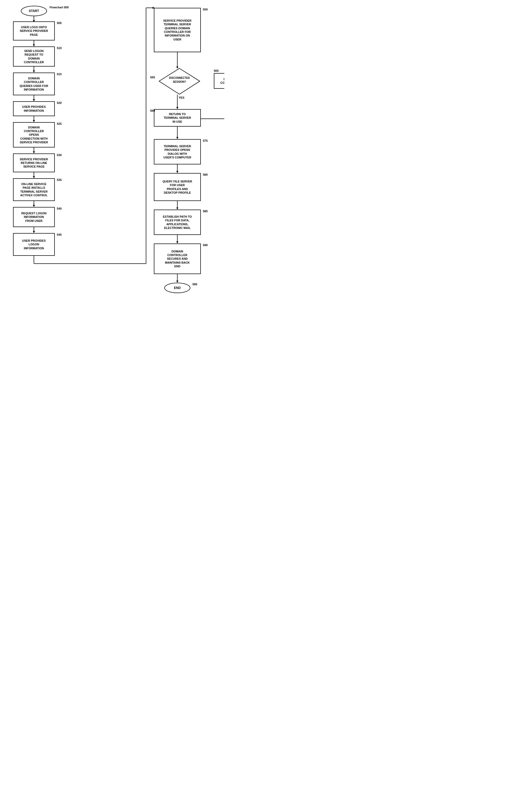  What do you see at coordinates (205, 9) in the screenshot?
I see `ref-550: 550` at bounding box center [205, 9].